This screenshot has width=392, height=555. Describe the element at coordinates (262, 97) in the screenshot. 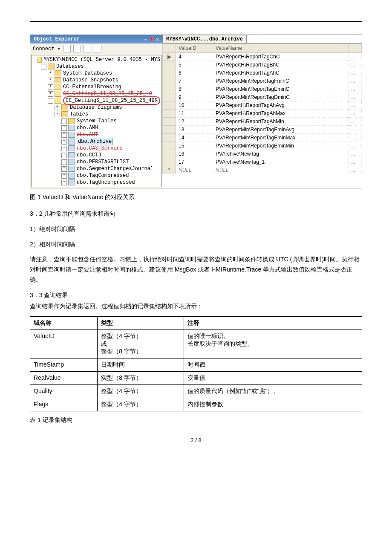

I see `grid-row: 9PVAReportMin\ReportTagDminC...` at that location.